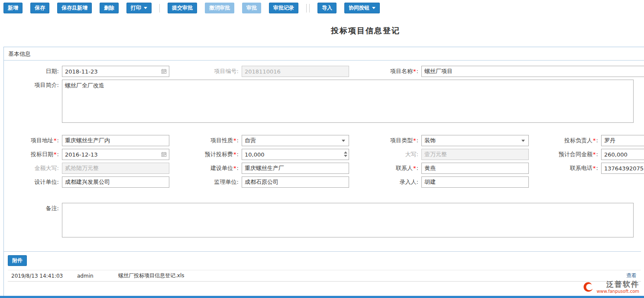 The width and height of the screenshot is (644, 298). What do you see at coordinates (302, 168) in the screenshot?
I see `construction-unit-field` at bounding box center [302, 168].